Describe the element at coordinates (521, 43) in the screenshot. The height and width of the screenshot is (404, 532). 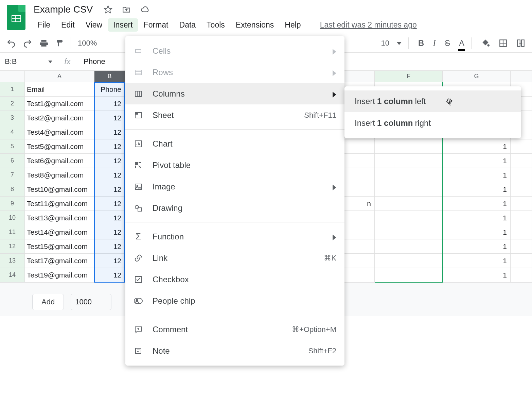
I see `merge-icon` at that location.